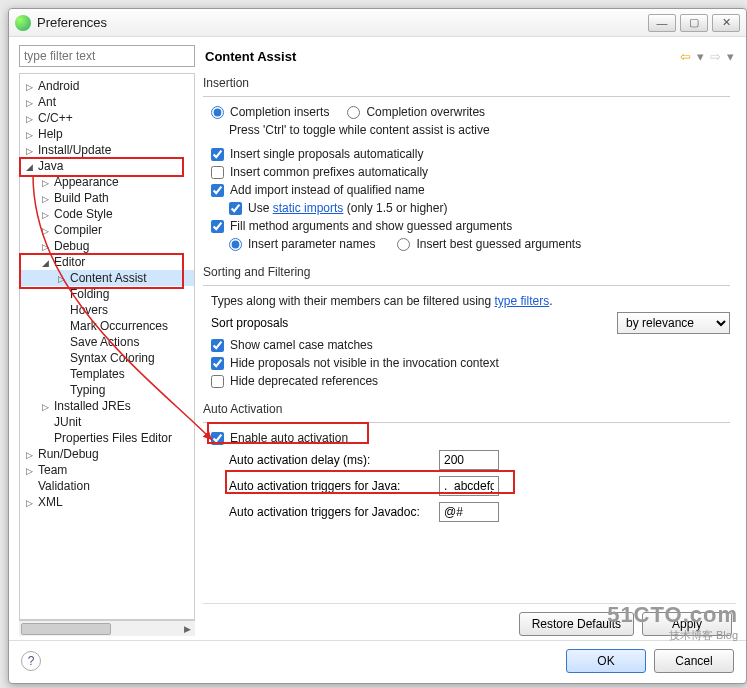  I want to click on help-icon: ?, so click(31, 661).